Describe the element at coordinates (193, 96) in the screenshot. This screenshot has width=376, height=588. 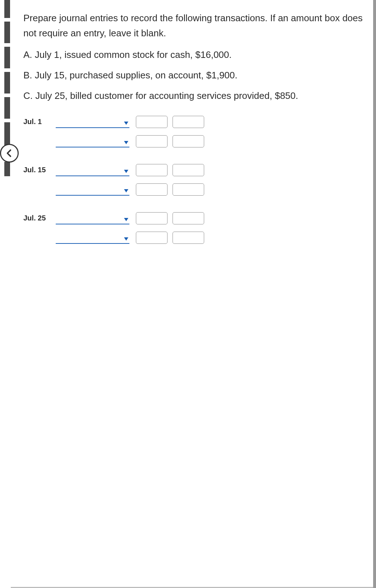
I see `transaction-c: C. July 25, billed customer for accounti…` at that location.